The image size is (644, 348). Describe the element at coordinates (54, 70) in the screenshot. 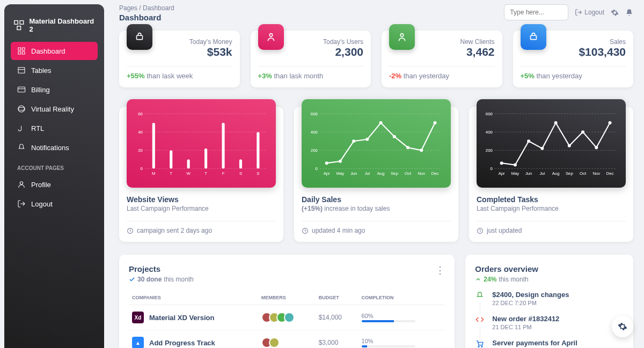

I see `sidebar-item-tables: Tables` at that location.